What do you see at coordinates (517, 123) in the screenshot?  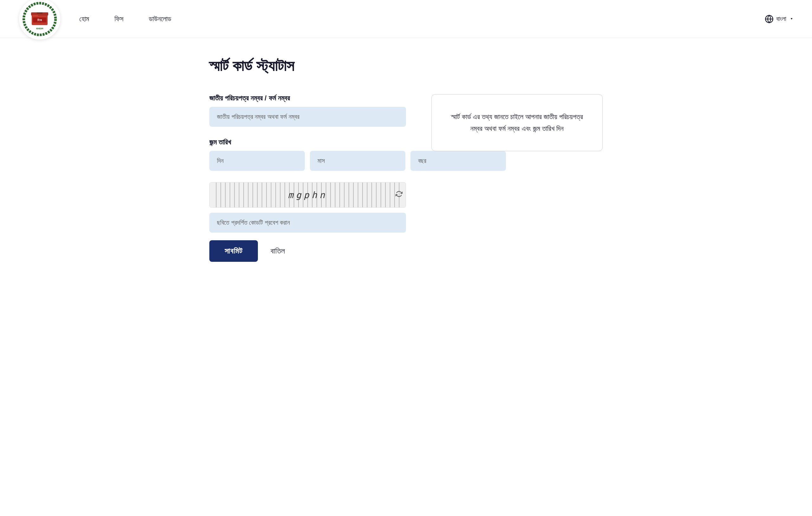 I see `info-box-text: স্মার্ট কার্ড এর তথ্য জানতে চাইলে আপনার …` at bounding box center [517, 123].